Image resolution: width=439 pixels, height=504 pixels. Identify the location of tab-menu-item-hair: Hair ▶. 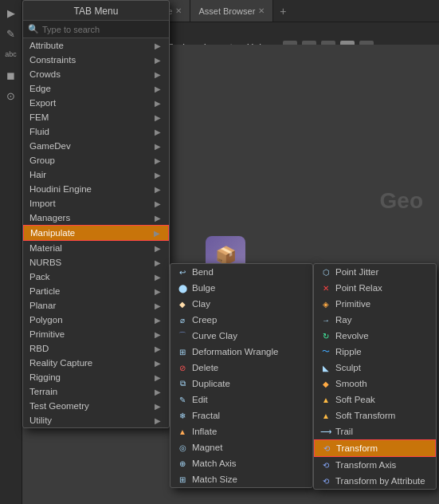
(96, 175).